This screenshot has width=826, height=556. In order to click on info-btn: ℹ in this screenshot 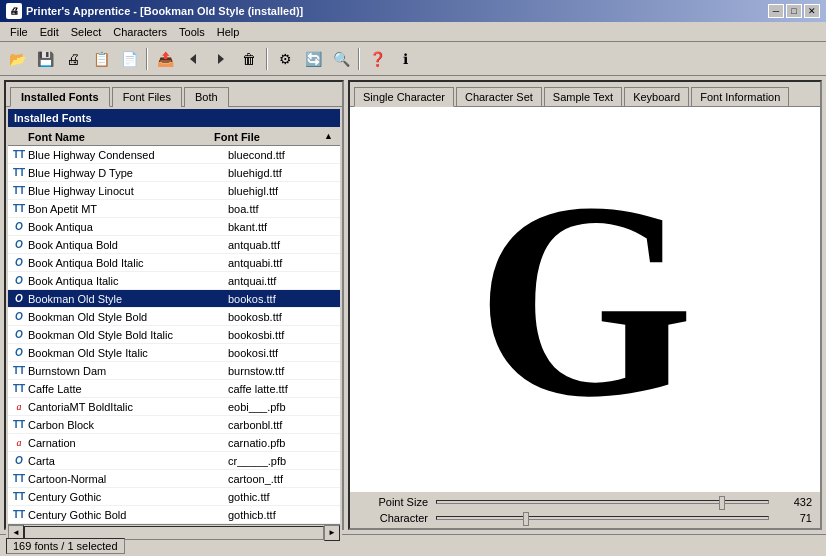, I will do `click(405, 59)`.